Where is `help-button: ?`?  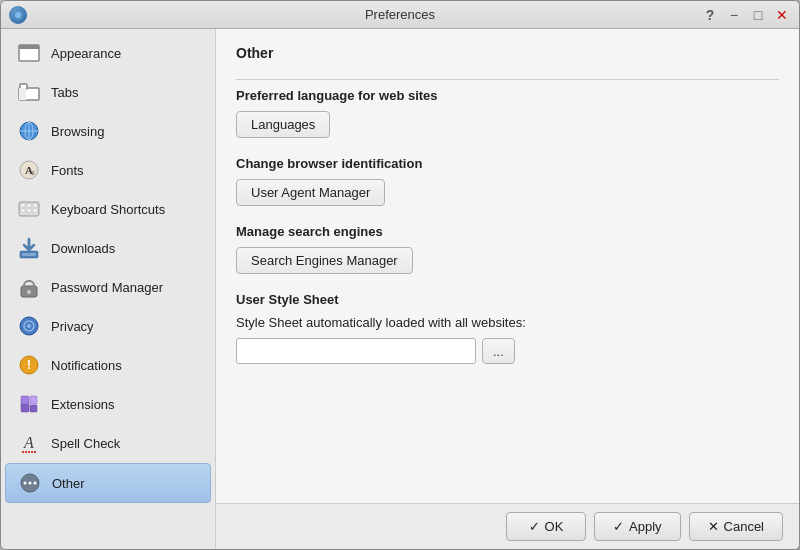 help-button: ? is located at coordinates (710, 15).